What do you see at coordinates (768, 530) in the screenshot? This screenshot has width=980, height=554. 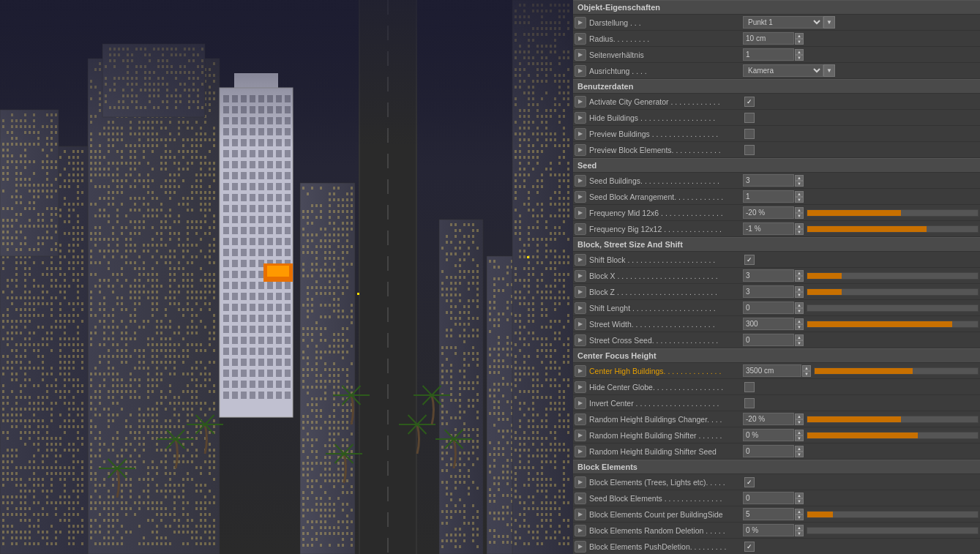 I see `be-deletion-input` at bounding box center [768, 530].